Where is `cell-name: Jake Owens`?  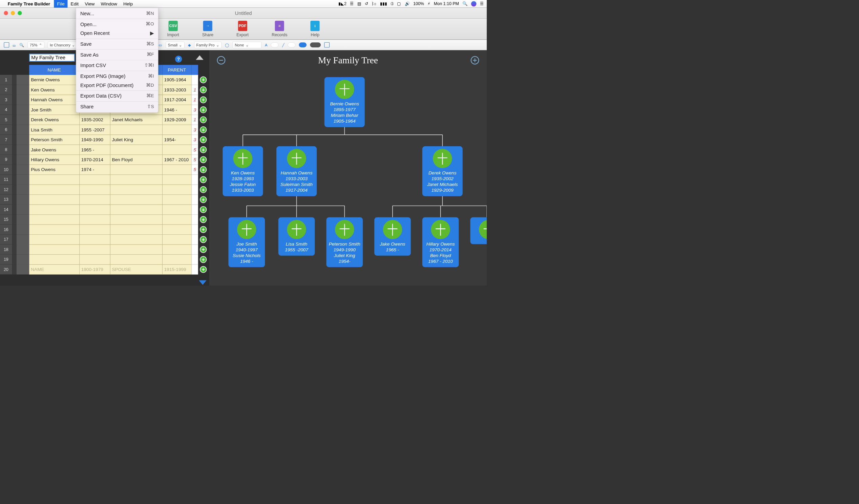 cell-name: Jake Owens is located at coordinates (54, 149).